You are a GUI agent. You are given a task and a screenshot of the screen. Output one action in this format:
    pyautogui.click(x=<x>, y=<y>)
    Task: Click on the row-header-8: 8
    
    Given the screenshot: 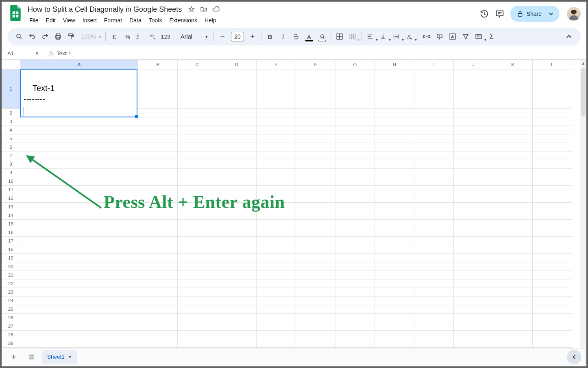 What is the action you would take?
    pyautogui.click(x=11, y=164)
    